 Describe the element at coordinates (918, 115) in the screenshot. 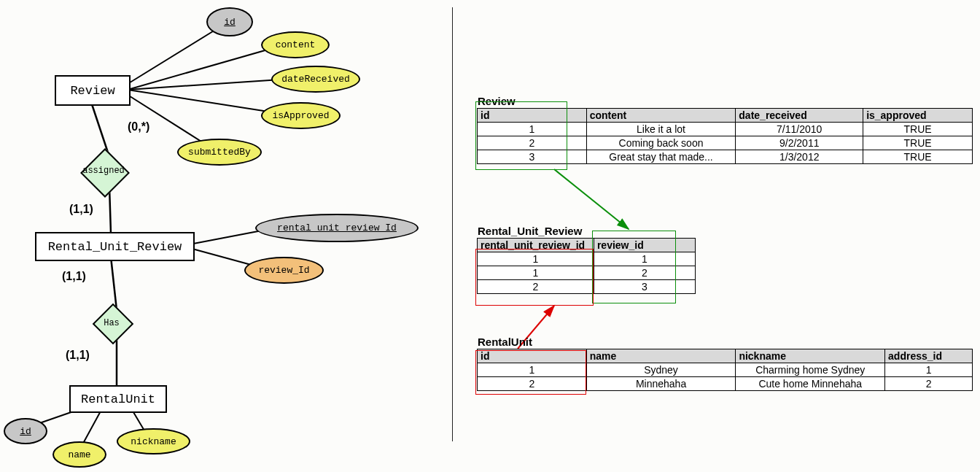

I see `th: is_approved` at that location.